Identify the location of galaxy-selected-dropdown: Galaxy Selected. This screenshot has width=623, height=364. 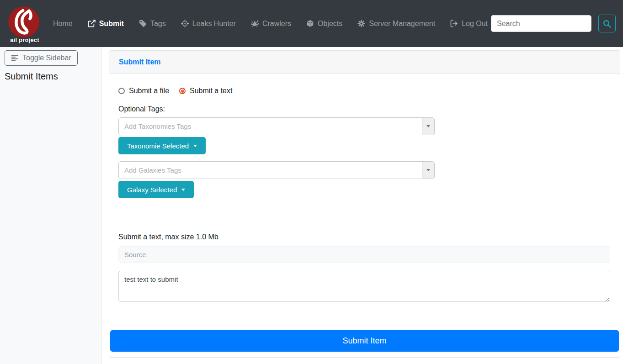
(156, 190).